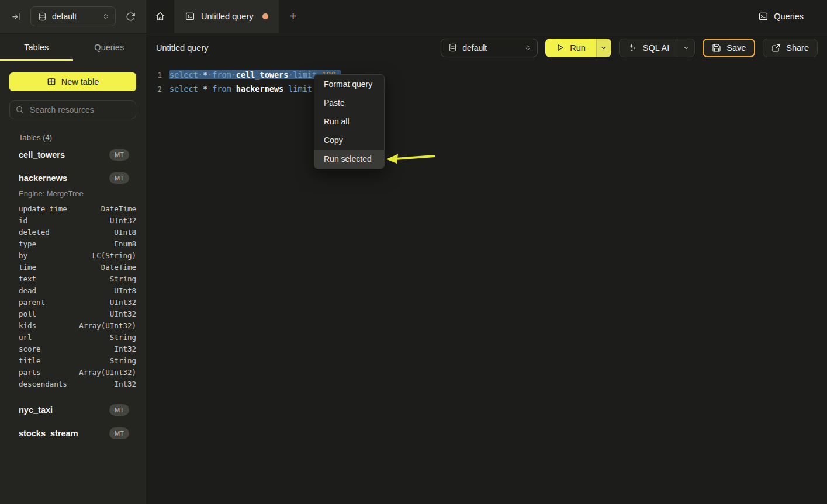  Describe the element at coordinates (43, 384) in the screenshot. I see `column-name: descendants` at that location.